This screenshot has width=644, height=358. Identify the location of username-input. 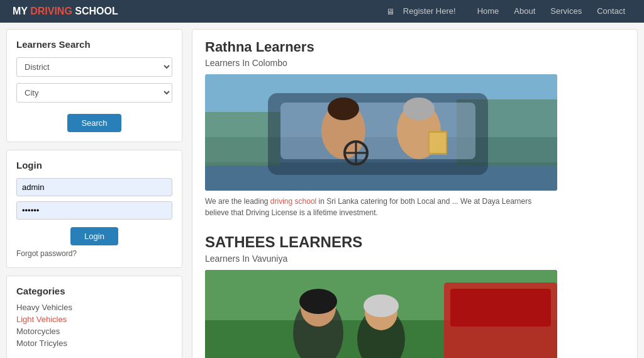
(94, 187).